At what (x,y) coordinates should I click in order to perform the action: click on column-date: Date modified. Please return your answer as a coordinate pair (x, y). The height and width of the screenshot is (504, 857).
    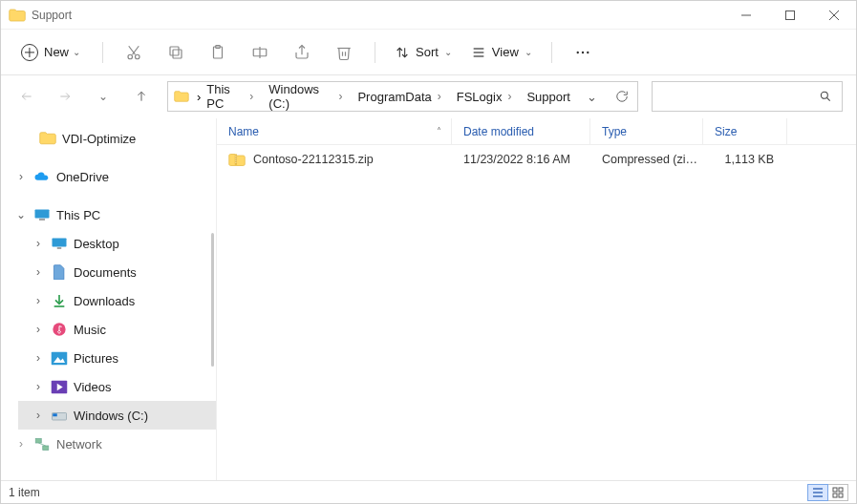
    Looking at the image, I should click on (522, 132).